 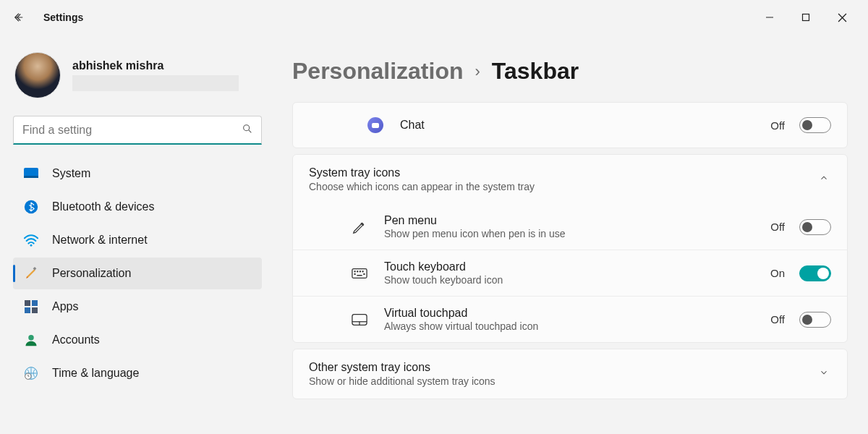 What do you see at coordinates (95, 373) in the screenshot?
I see `nav-label: Time & language` at bounding box center [95, 373].